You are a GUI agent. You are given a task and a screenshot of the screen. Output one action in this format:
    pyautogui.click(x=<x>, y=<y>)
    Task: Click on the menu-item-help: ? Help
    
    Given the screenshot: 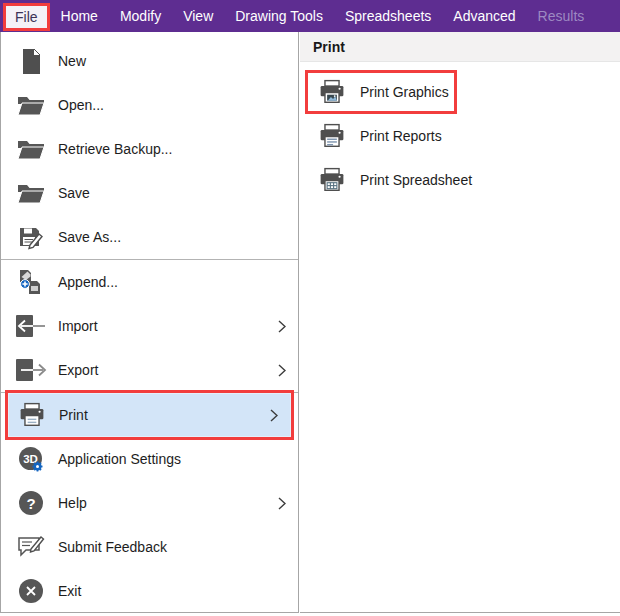 What is the action you would take?
    pyautogui.click(x=150, y=503)
    